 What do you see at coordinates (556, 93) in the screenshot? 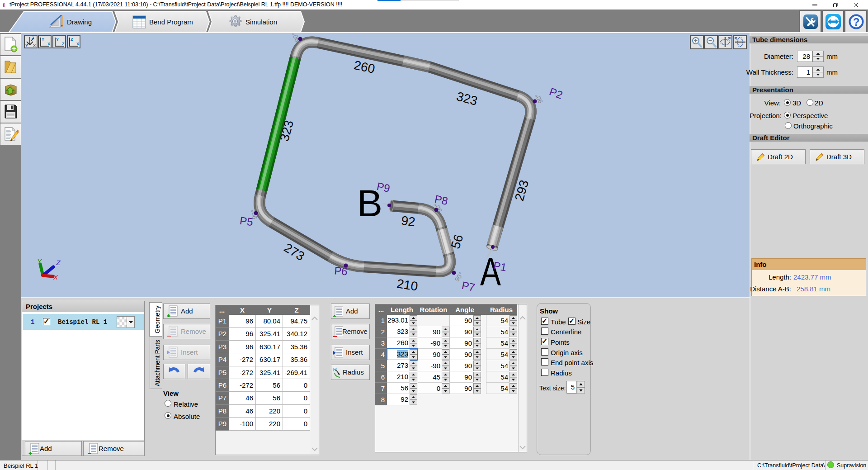
I see `svg-text: P2` at bounding box center [556, 93].